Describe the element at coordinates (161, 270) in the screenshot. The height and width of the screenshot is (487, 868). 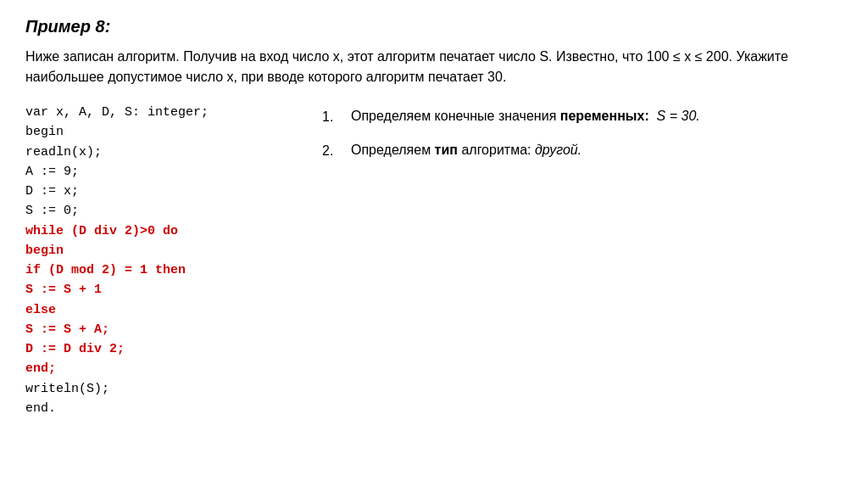
I see `code-line-9: if (D mod 2) = 1 then` at that location.